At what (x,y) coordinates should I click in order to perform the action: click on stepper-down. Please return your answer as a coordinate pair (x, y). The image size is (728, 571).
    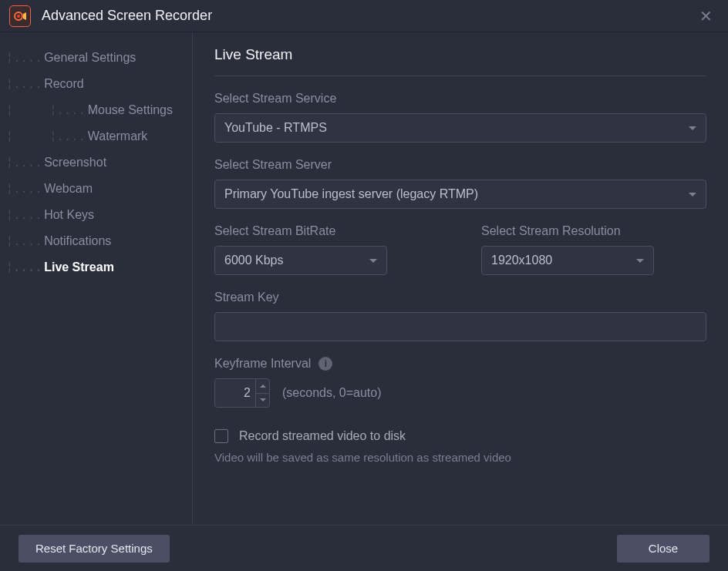
    Looking at the image, I should click on (262, 401).